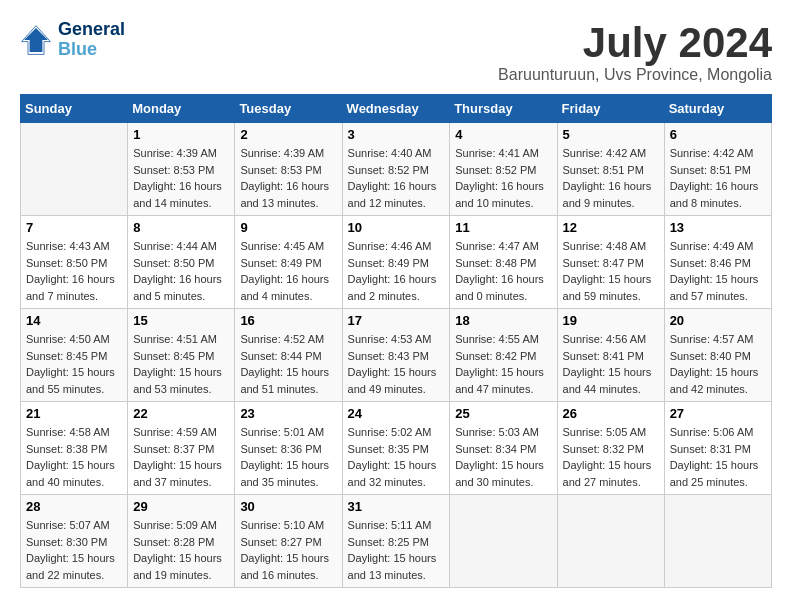  I want to click on calendar-week-row: 1Sunrise: 4:39 AM Sunset: 8:53 PM Daylig…, so click(396, 170).